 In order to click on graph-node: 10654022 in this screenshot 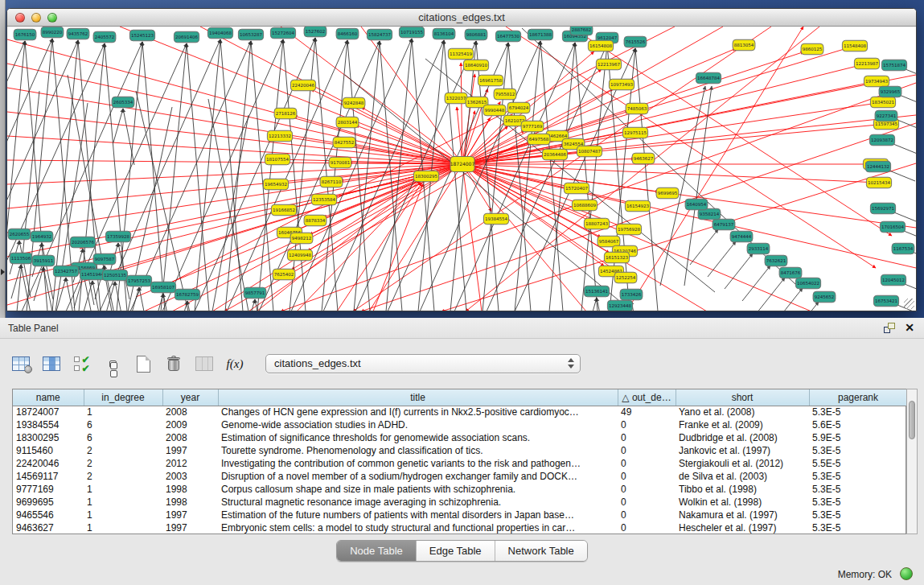, I will do `click(807, 283)`.